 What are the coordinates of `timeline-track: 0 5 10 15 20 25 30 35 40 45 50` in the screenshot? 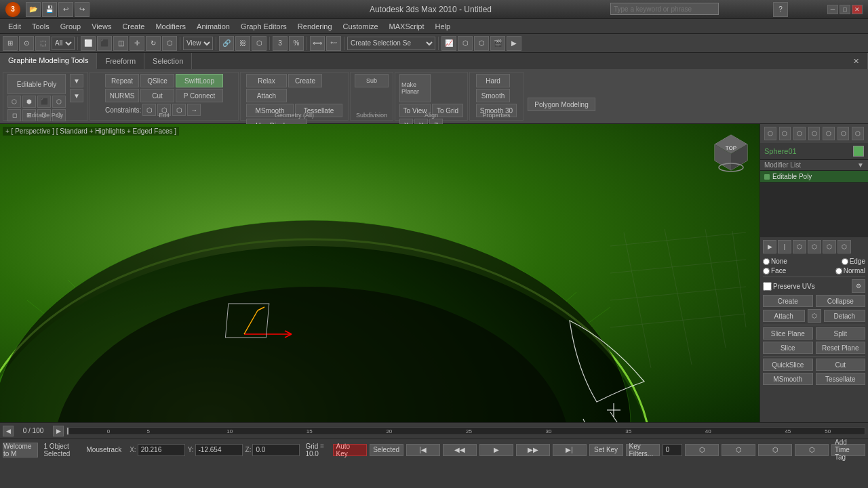 It's located at (466, 431).